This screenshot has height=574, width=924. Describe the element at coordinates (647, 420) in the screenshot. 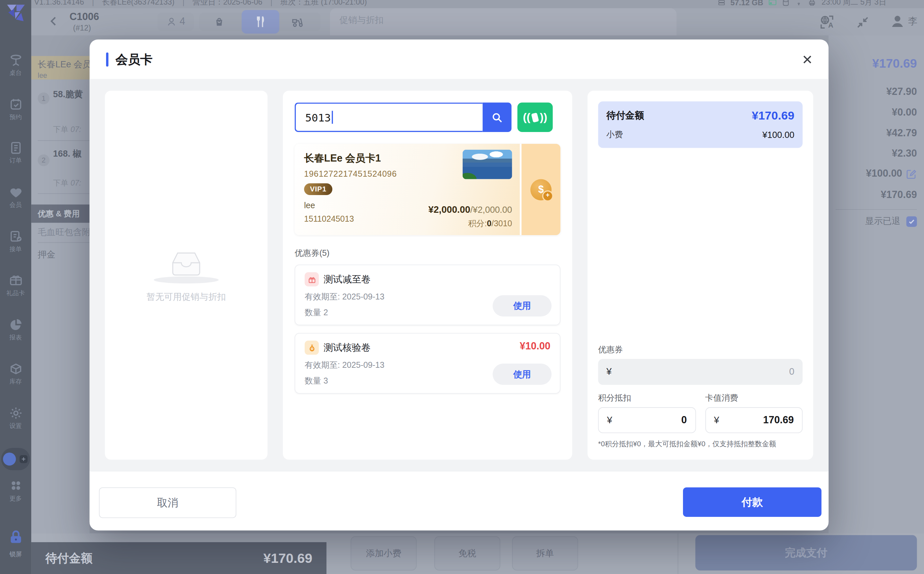

I see `points-deduction-field: ¥ 0` at that location.